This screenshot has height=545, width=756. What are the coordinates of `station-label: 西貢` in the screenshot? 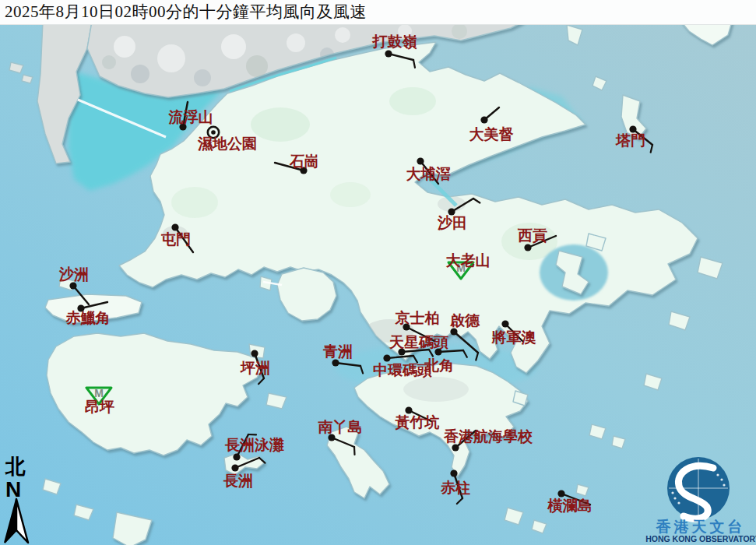 It's located at (533, 235).